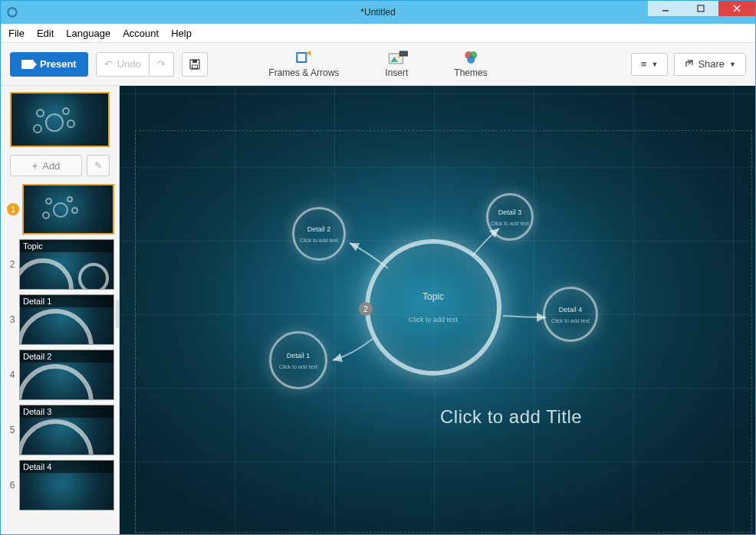  Describe the element at coordinates (304, 73) in the screenshot. I see `frames-label: Frames & Arrows` at that location.